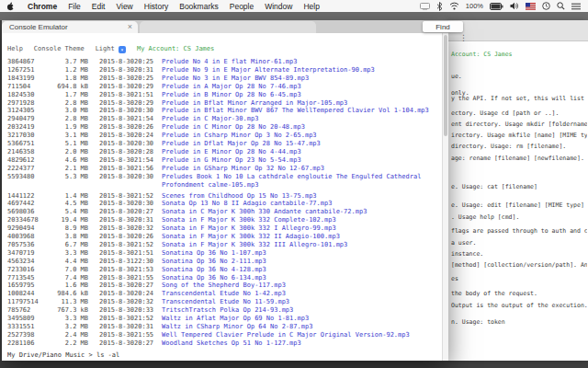  What do you see at coordinates (300, 96) in the screenshot?
I see `file-link: Prelude in B Minor Op 28 No 6-45.mp3` at bounding box center [300, 96].